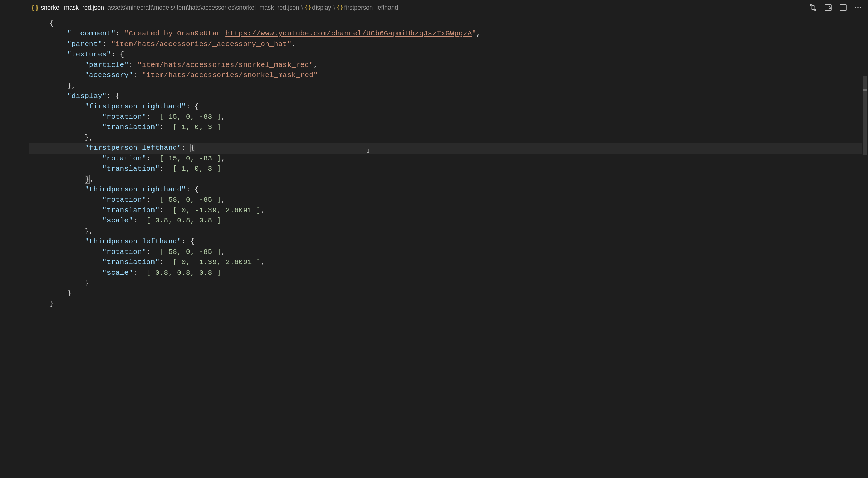  Describe the element at coordinates (133, 148) in the screenshot. I see `json-key: "firstperson_lefthand"` at that location.